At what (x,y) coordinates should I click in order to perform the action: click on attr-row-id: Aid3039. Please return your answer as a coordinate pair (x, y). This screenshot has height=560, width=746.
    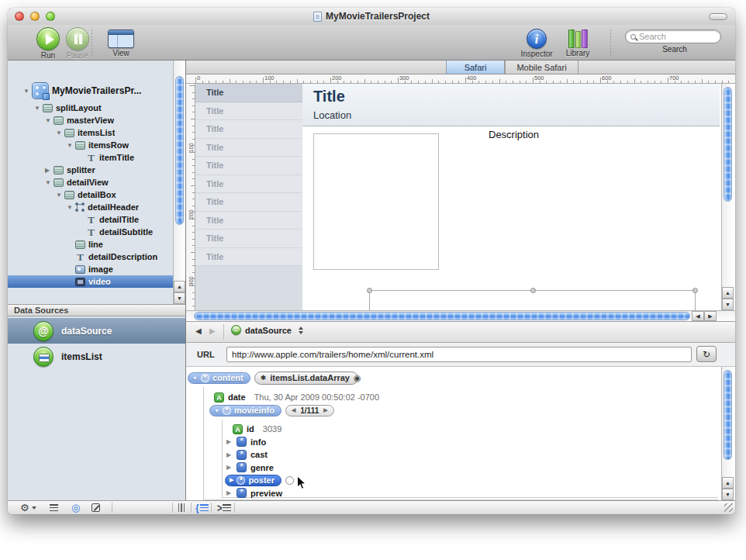
    Looking at the image, I should click on (257, 429).